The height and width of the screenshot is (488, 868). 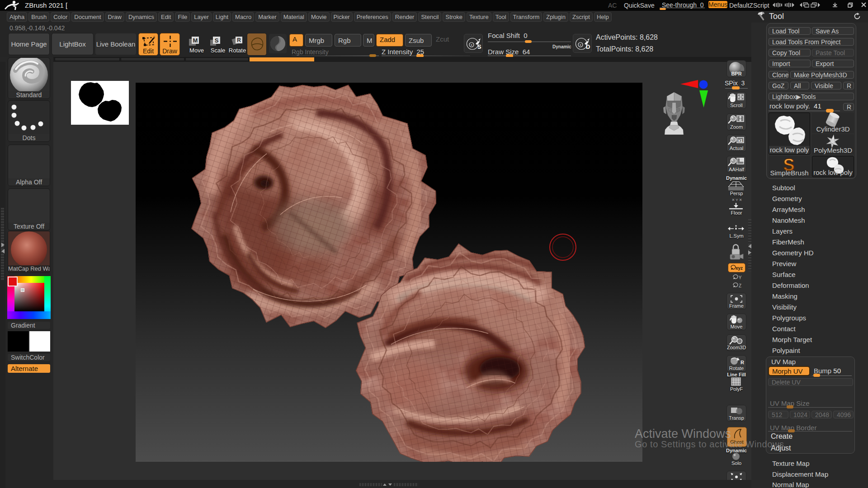 What do you see at coordinates (739, 268) in the screenshot?
I see `svg-text: xyz` at bounding box center [739, 268].